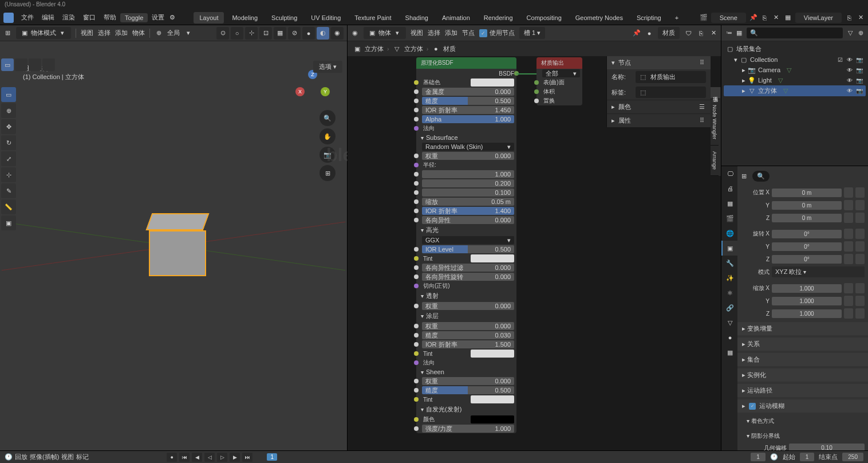 The width and height of the screenshot is (868, 463). I want to click on filter-icon: ▽, so click(850, 33).